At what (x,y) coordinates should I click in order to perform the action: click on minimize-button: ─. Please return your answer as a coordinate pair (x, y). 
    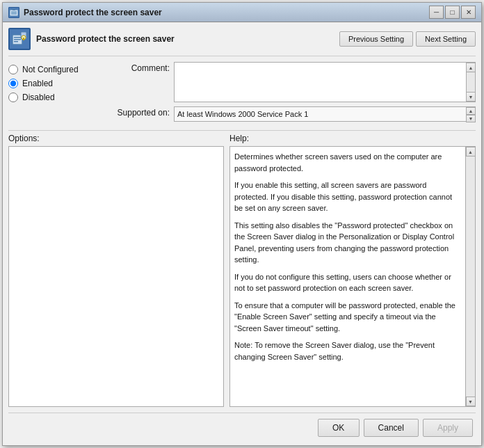
    Looking at the image, I should click on (437, 13).